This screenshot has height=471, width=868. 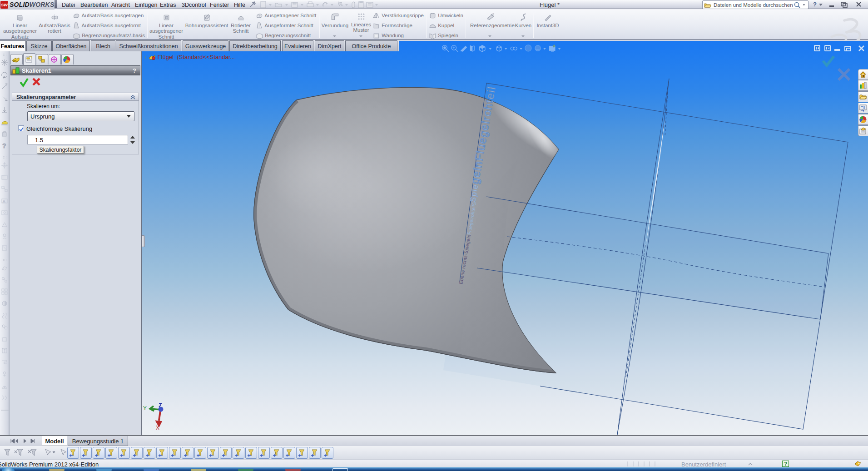 What do you see at coordinates (145, 408) in the screenshot?
I see `svg-text: Y` at bounding box center [145, 408].